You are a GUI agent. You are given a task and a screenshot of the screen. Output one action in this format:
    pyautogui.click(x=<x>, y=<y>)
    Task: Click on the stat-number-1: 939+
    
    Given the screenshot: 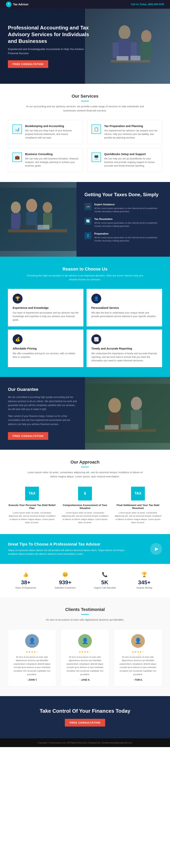 What is the action you would take?
    pyautogui.click(x=65, y=582)
    